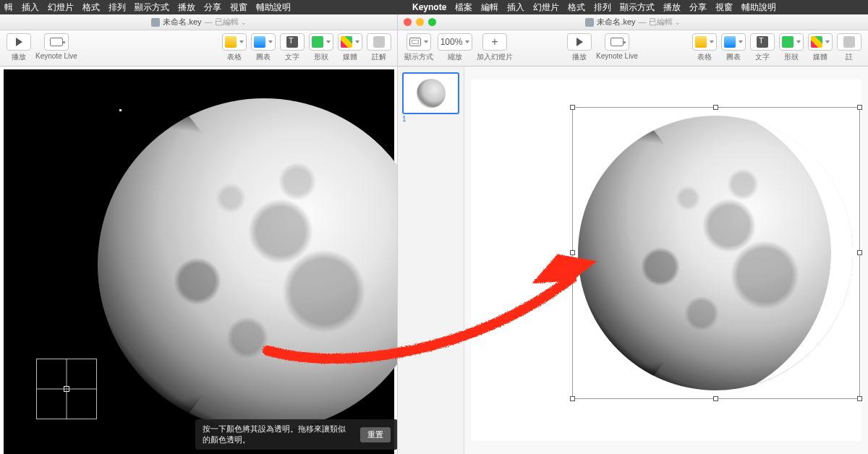 This screenshot has width=868, height=454. I want to click on chart-icon, so click(260, 42).